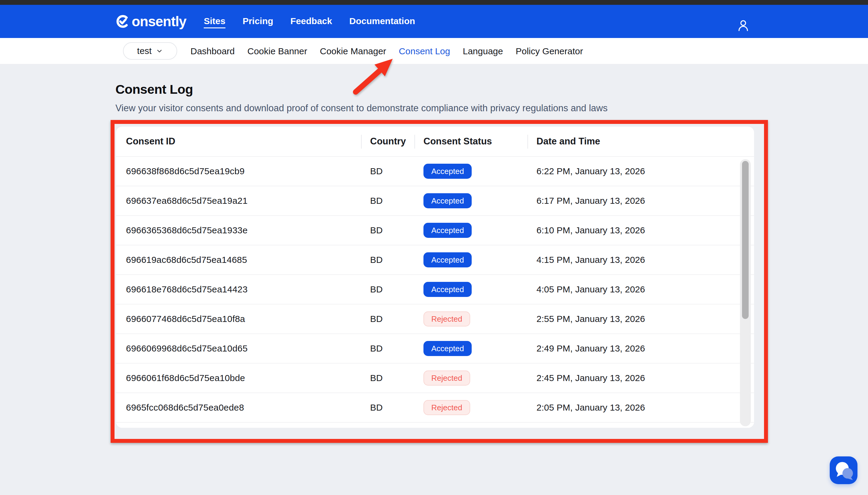 Image resolution: width=868 pixels, height=495 pixels. What do you see at coordinates (745, 240) in the screenshot?
I see `scrollbar-thumb` at bounding box center [745, 240].